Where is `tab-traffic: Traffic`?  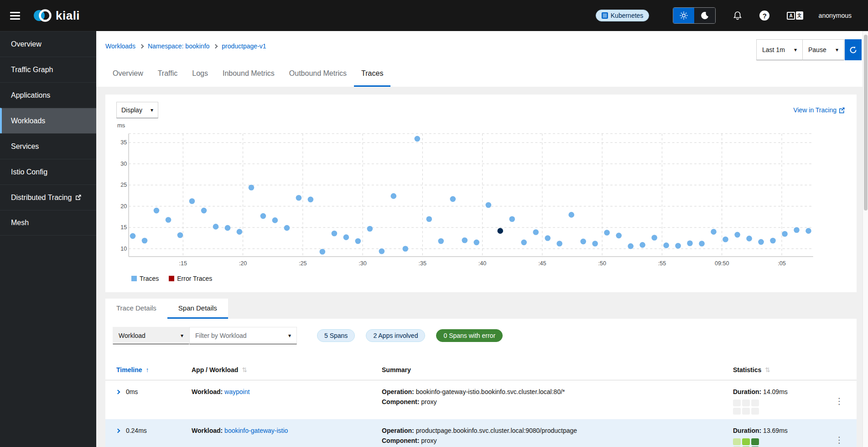 tab-traffic: Traffic is located at coordinates (168, 74).